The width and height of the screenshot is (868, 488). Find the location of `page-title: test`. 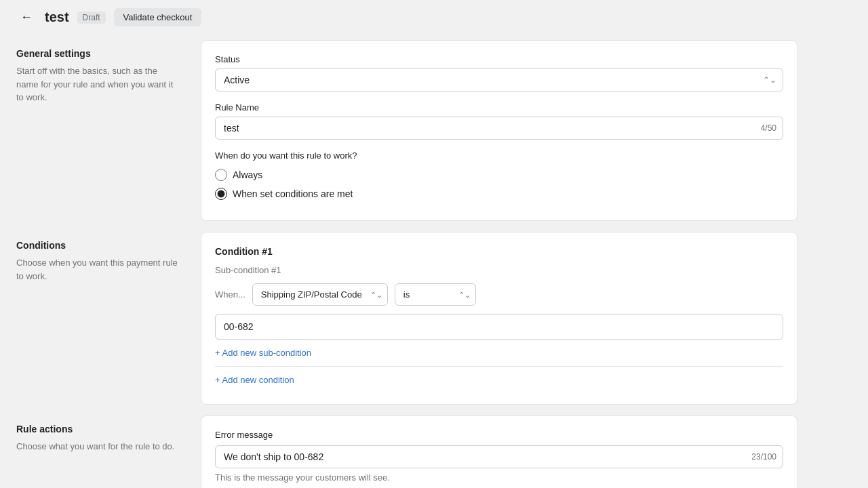

page-title: test is located at coordinates (57, 18).